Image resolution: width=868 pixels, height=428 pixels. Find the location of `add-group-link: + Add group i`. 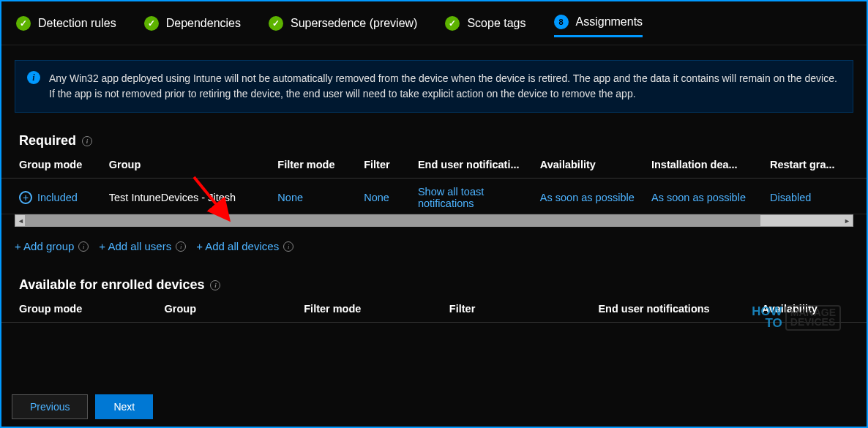

add-group-link: + Add group i is located at coordinates (51, 246).